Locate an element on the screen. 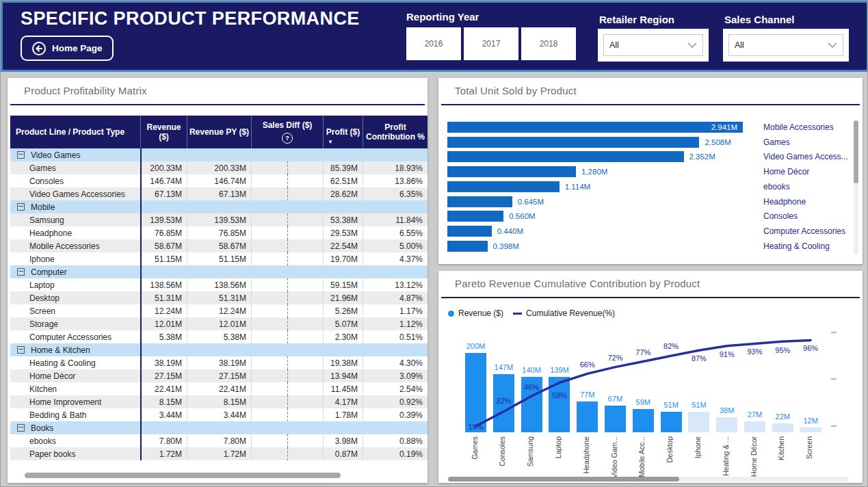 This screenshot has height=487, width=868. help-icon: ? is located at coordinates (287, 138).